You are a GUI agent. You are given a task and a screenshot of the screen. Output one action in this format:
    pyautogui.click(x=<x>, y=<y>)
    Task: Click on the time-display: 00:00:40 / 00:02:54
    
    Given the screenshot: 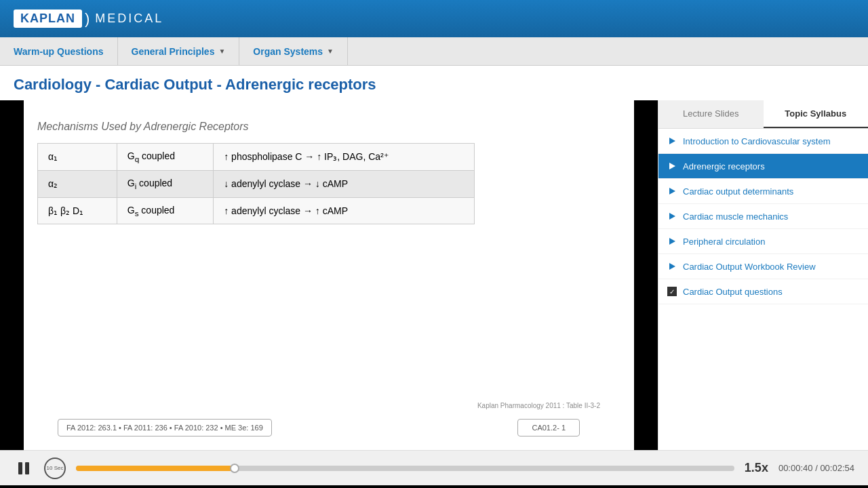 What is the action you would take?
    pyautogui.click(x=816, y=468)
    